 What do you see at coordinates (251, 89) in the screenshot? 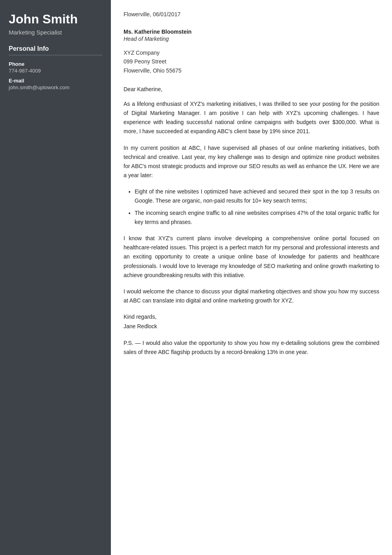
I see `letter-greeting: Dear Katherine,` at bounding box center [251, 89].